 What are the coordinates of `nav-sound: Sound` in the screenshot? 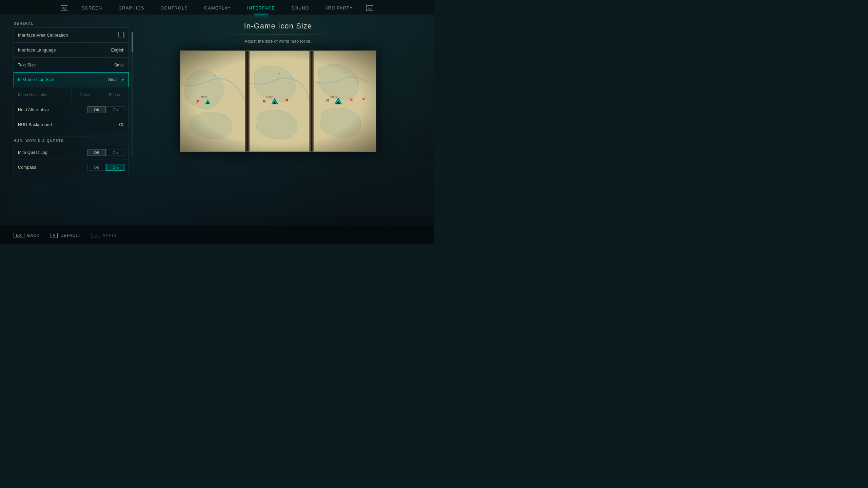 It's located at (300, 8).